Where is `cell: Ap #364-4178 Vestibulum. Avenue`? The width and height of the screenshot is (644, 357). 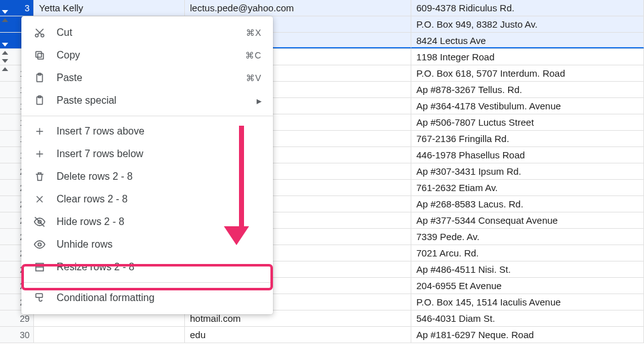
cell: Ap #364-4178 Vestibulum. Avenue is located at coordinates (528, 106).